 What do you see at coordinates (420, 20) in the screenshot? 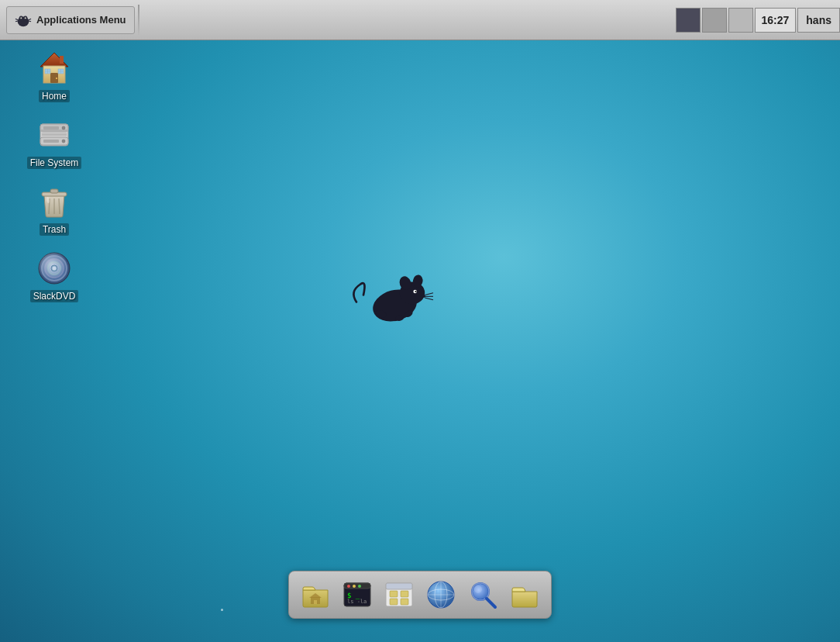
I see `taskbar-top: Applications Menu 16:27 hans` at bounding box center [420, 20].